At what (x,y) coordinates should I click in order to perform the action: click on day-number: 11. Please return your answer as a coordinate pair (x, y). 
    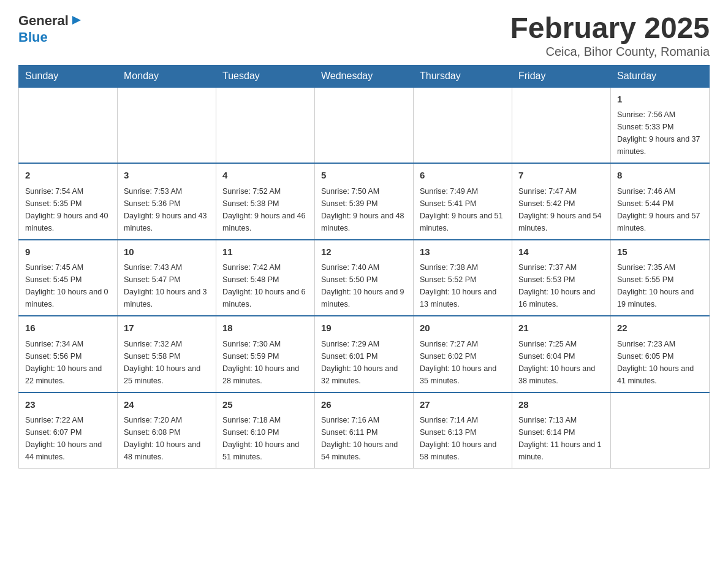
    Looking at the image, I should click on (265, 253).